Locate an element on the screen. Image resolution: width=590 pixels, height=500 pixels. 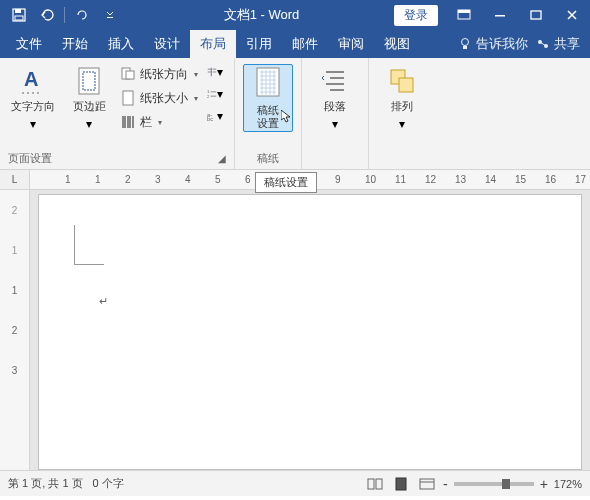
tab-insert: 插入 is located at coordinates (121, 44).